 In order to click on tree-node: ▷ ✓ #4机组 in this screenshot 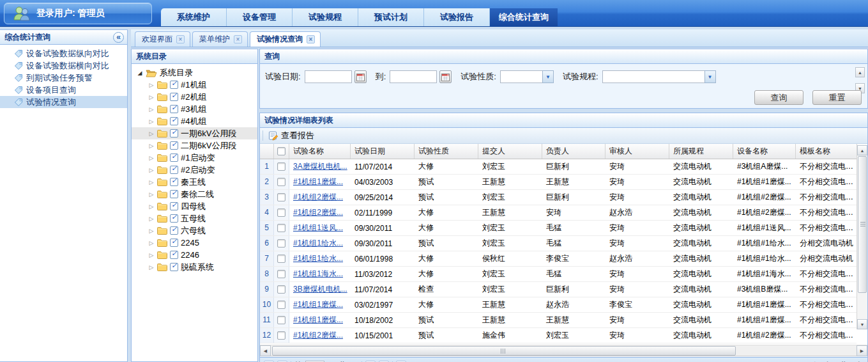, I will do `click(194, 122)`.